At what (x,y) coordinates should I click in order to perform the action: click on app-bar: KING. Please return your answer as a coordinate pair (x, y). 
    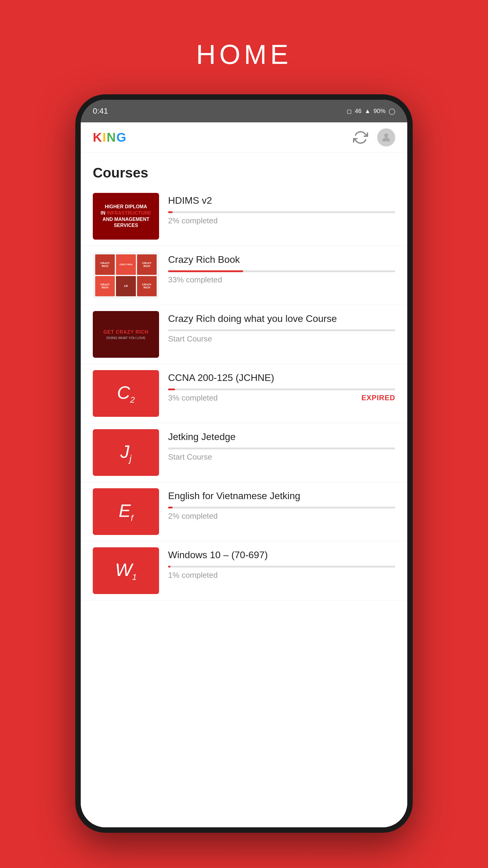
    Looking at the image, I should click on (244, 137).